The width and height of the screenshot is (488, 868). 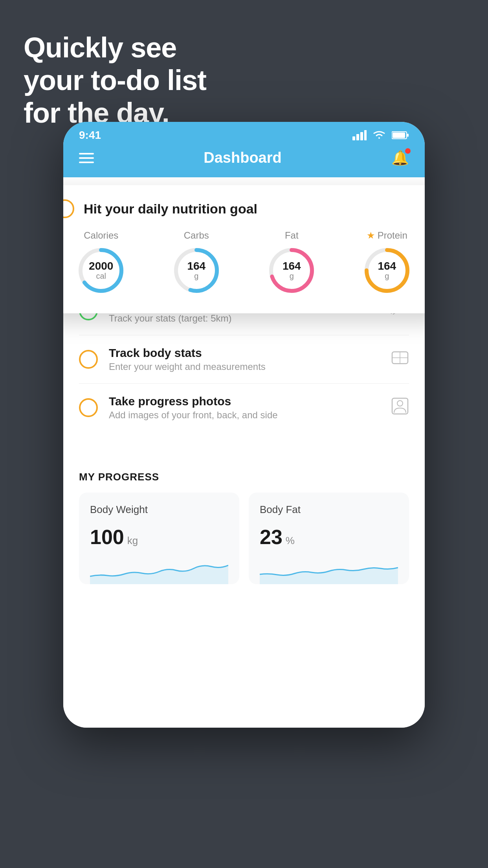 What do you see at coordinates (101, 263) in the screenshot?
I see `calories-item: Calories 2000 cal` at bounding box center [101, 263].